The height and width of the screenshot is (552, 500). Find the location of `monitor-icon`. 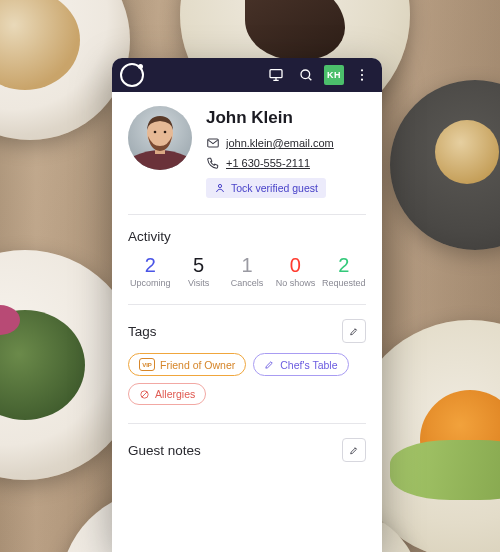

monitor-icon is located at coordinates (276, 75).